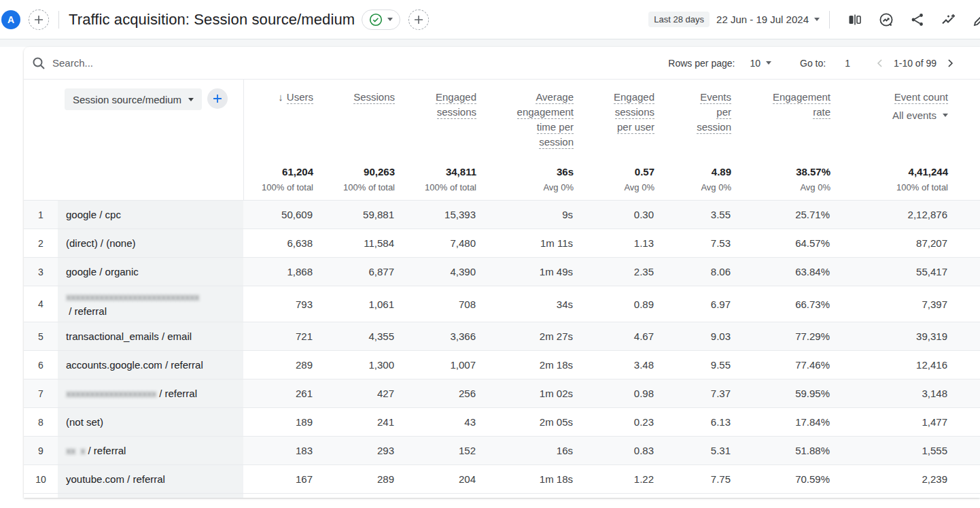 This screenshot has height=508, width=980. I want to click on column-header-engaged-sessions: Engagedsessions, so click(436, 120).